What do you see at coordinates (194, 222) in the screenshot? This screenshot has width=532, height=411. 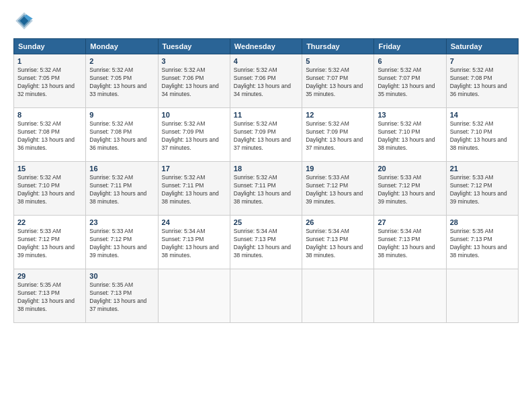 I see `day-number: 24` at bounding box center [194, 222].